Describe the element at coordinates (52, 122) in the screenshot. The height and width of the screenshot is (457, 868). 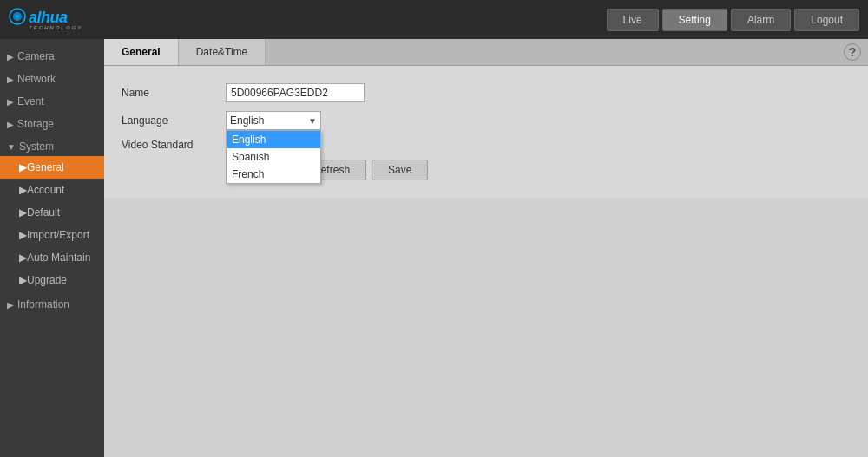
I see `sidebar-item-storage: ▶ Storage` at that location.